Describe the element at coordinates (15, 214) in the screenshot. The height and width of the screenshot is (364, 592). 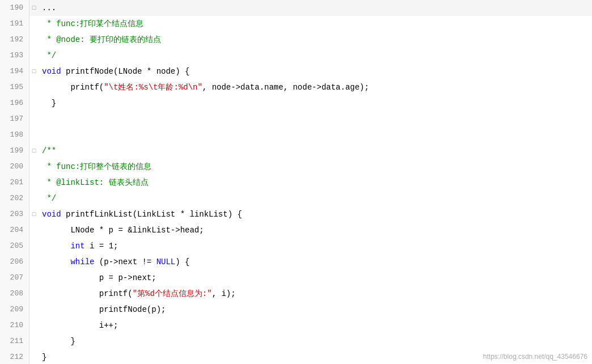
I see `line-number: 203` at that location.